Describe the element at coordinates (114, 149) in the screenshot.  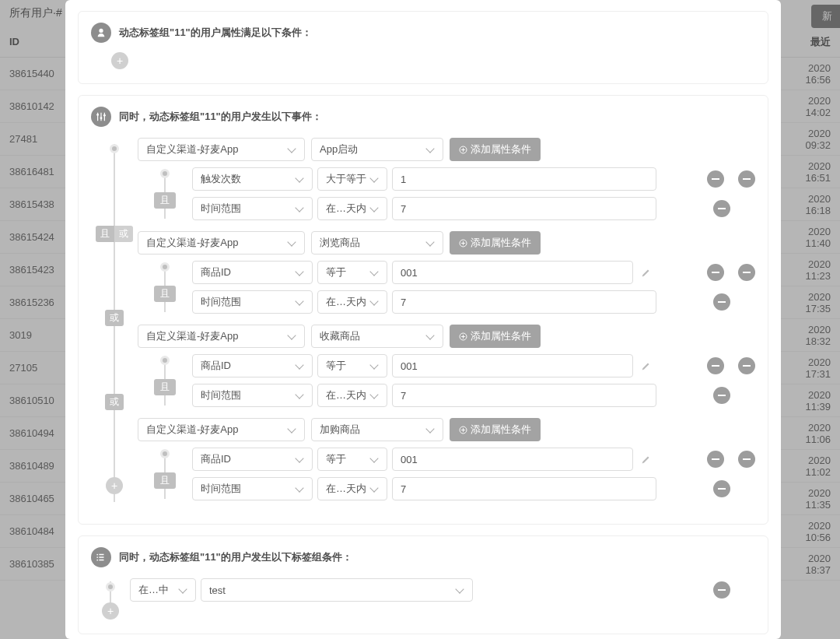
I see `rail-node` at that location.